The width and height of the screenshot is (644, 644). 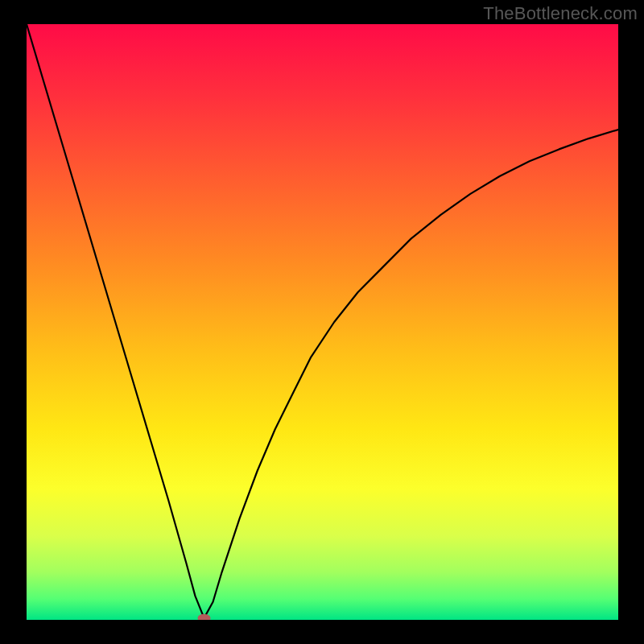 I want to click on watermark-text: TheBottleneck.com, so click(x=560, y=14).